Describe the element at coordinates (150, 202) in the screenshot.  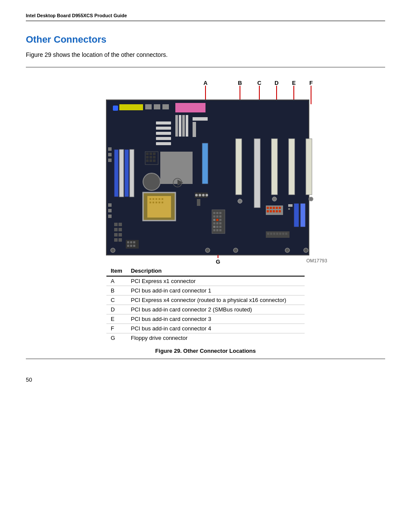
I see `cpu-dot6` at that location.